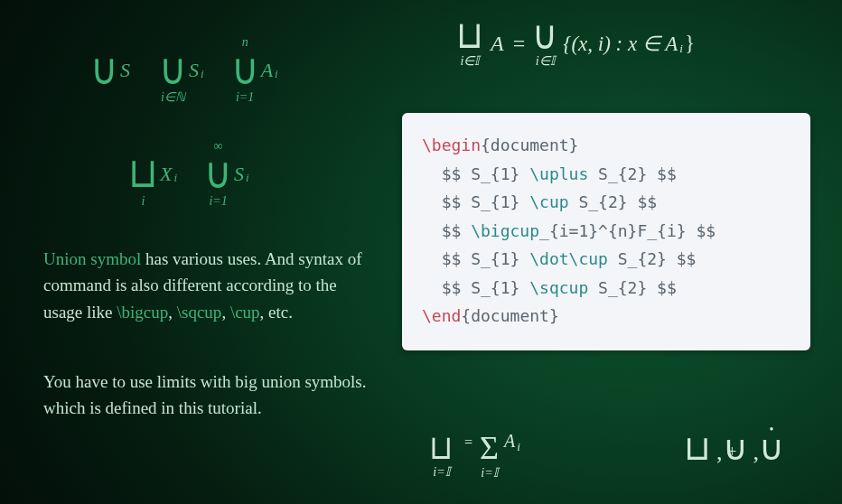 Image resolution: width=842 pixels, height=504 pixels. What do you see at coordinates (738, 448) in the screenshot?
I see `uplus-icon: ∪+` at bounding box center [738, 448].